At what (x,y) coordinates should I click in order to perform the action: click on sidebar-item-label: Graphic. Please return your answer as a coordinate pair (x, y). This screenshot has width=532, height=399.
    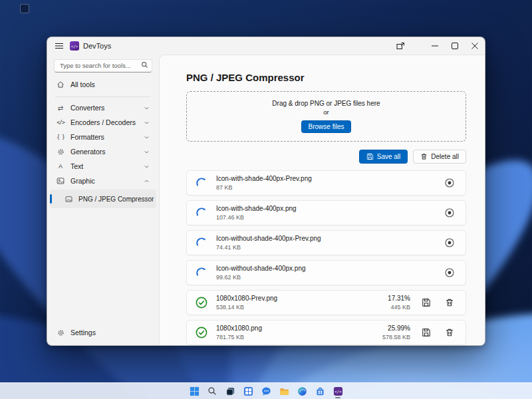
    Looking at the image, I should click on (82, 181).